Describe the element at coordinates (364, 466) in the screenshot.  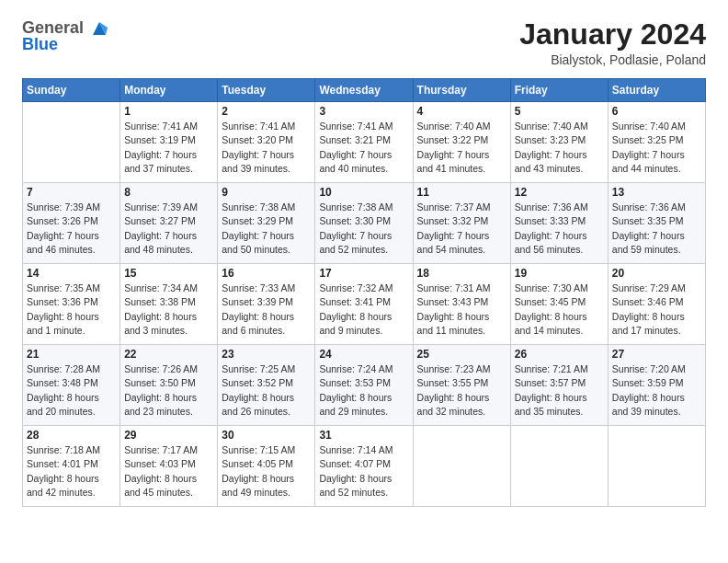
I see `calendar-week-row: 28Sunrise: 7:18 AM Sunset: 4:01 PM Dayli…` at that location.